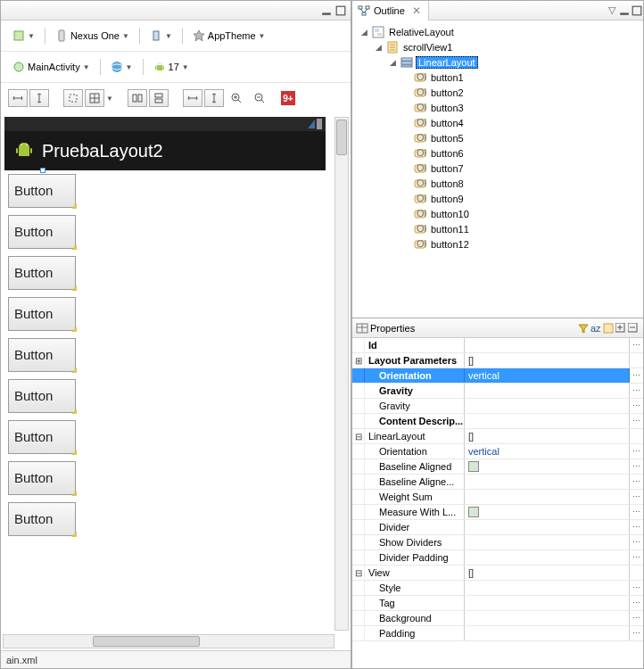 The width and height of the screenshot is (644, 669). What do you see at coordinates (498, 421) in the screenshot?
I see `prop-content-desc: Content Descrip...⋯` at bounding box center [498, 421].